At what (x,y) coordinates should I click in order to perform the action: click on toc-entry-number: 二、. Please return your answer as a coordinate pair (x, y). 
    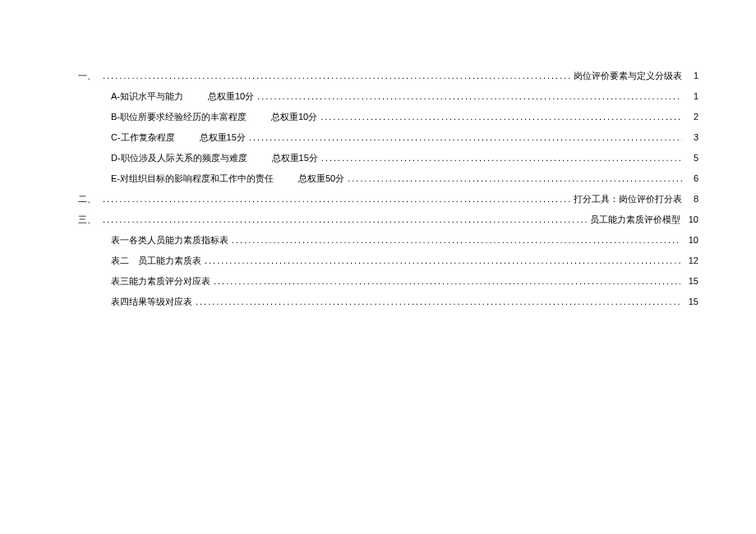
    Looking at the image, I should click on (89, 199).